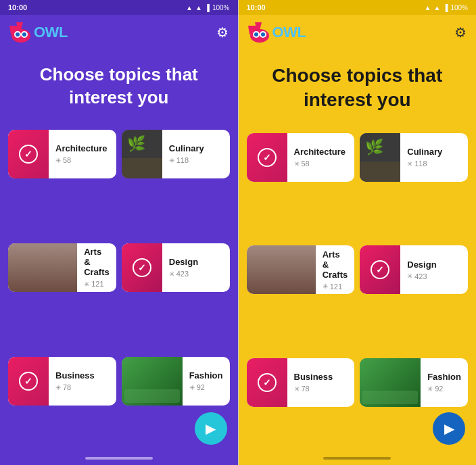 The width and height of the screenshot is (476, 465). I want to click on topic-count: ✳ 92, so click(206, 387).